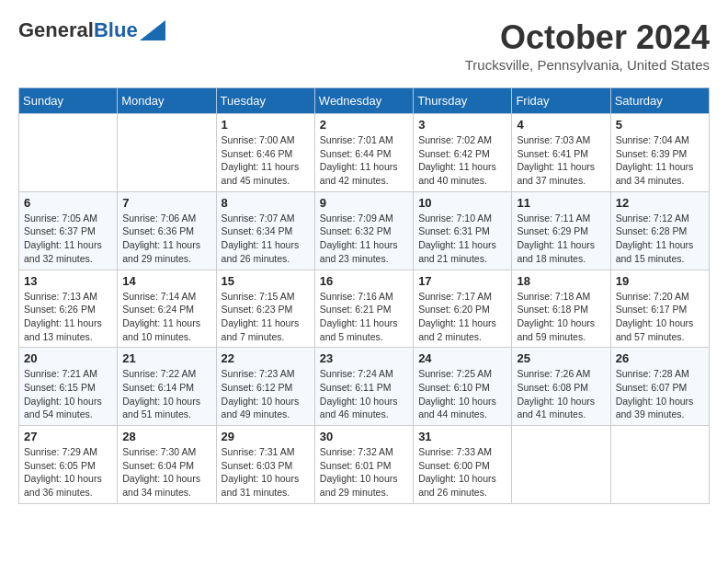 The width and height of the screenshot is (728, 563). Describe the element at coordinates (654, 160) in the screenshot. I see `day-info: Sunrise: 7:04 AMSunset: 6:39 PMDaylight:…` at that location.